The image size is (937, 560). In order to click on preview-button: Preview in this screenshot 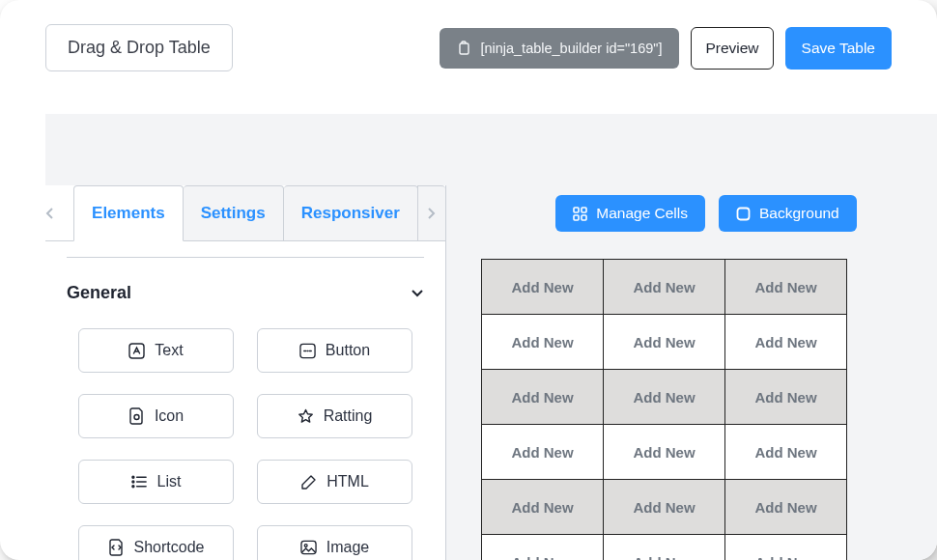, I will do `click(732, 48)`.